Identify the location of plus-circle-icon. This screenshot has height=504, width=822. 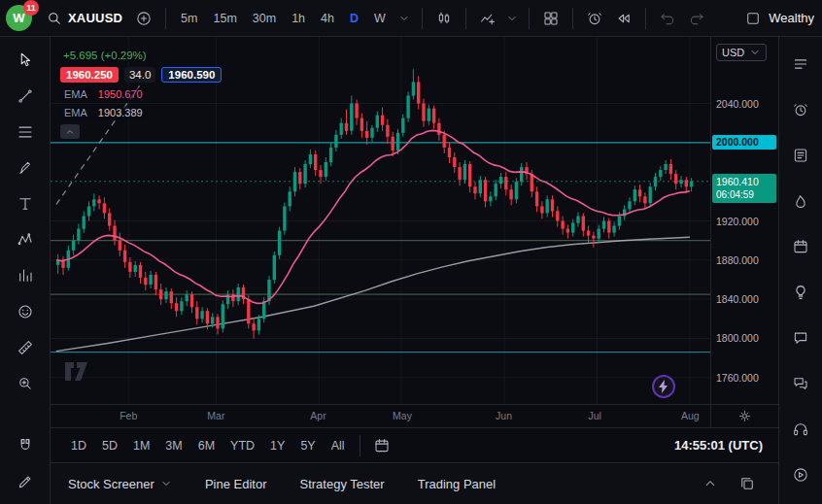
(144, 18).